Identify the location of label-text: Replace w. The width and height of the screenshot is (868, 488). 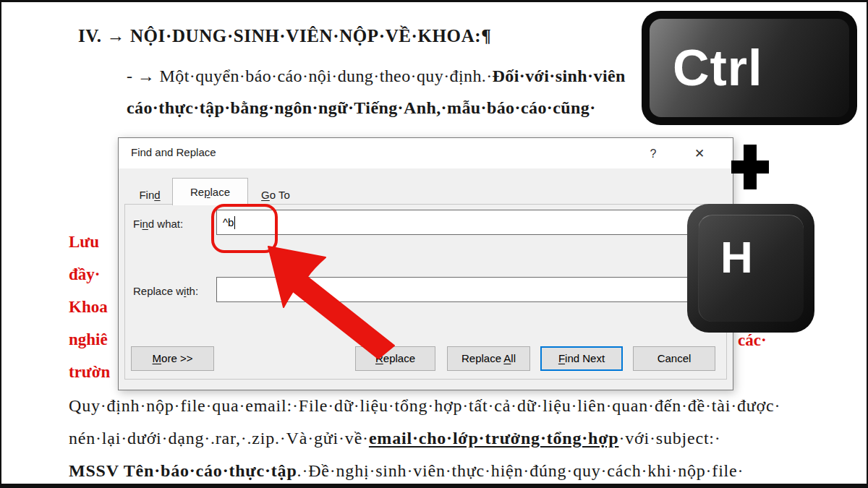
(158, 291).